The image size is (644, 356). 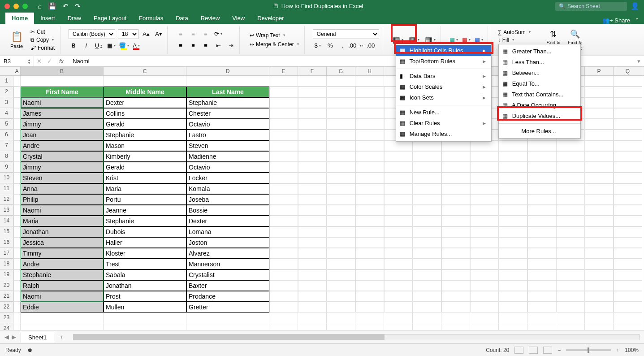 I want to click on font-size-select: 18, so click(x=128, y=34).